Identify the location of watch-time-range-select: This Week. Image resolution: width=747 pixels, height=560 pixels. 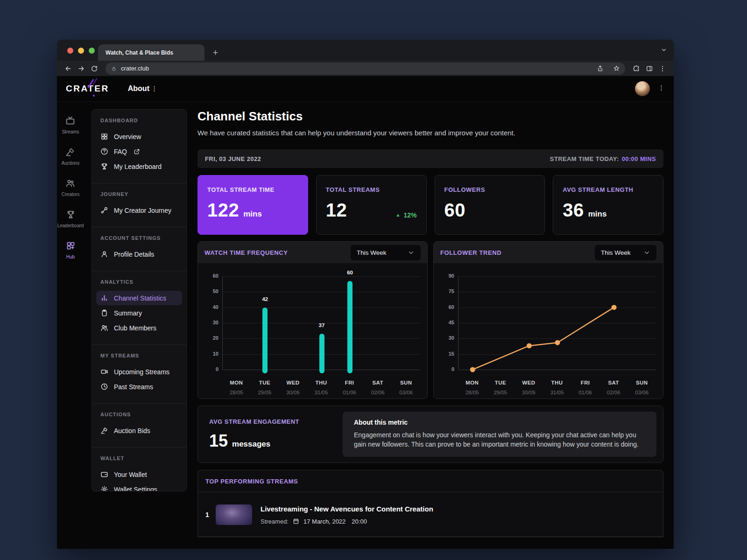
(386, 253).